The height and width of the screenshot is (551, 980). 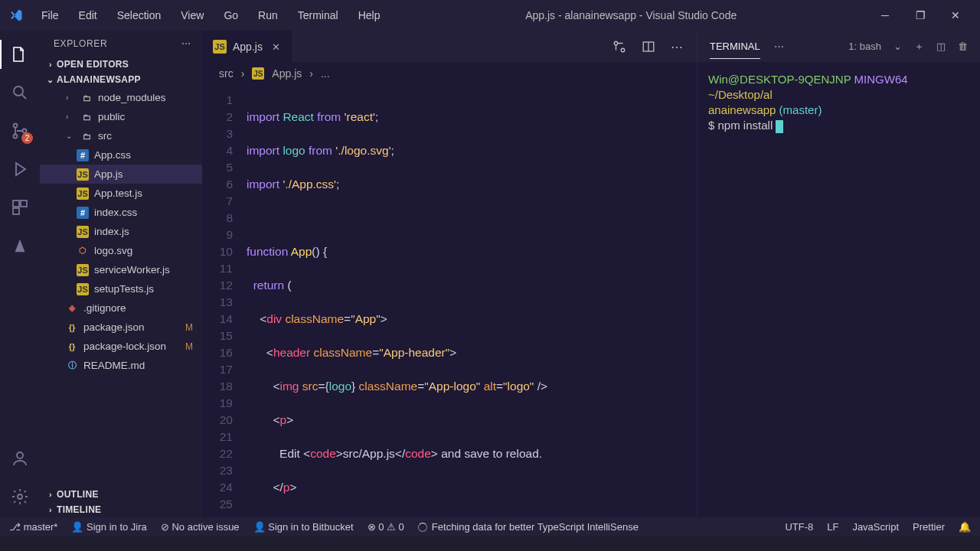 What do you see at coordinates (20, 207) in the screenshot?
I see `extensions-icon` at bounding box center [20, 207].